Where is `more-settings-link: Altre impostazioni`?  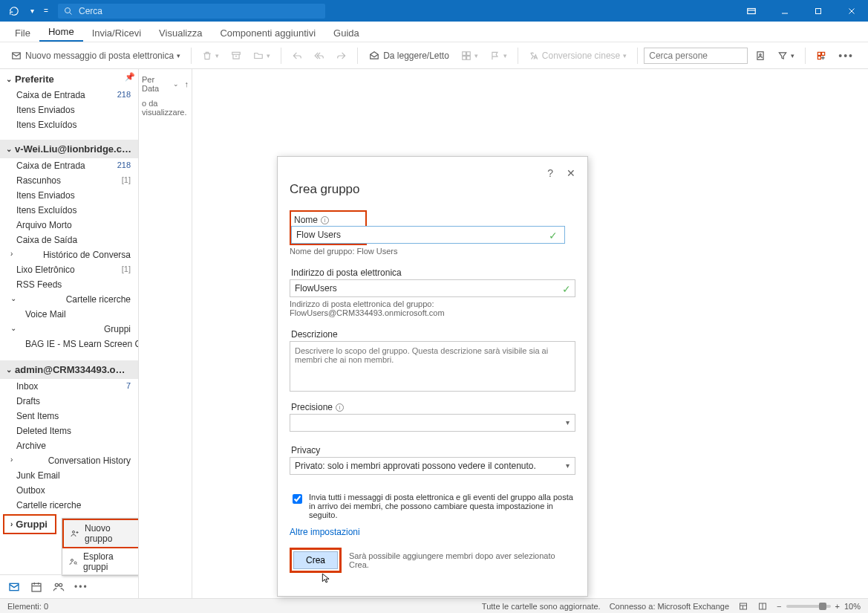 more-settings-link: Altre impostazioni is located at coordinates (432, 532).